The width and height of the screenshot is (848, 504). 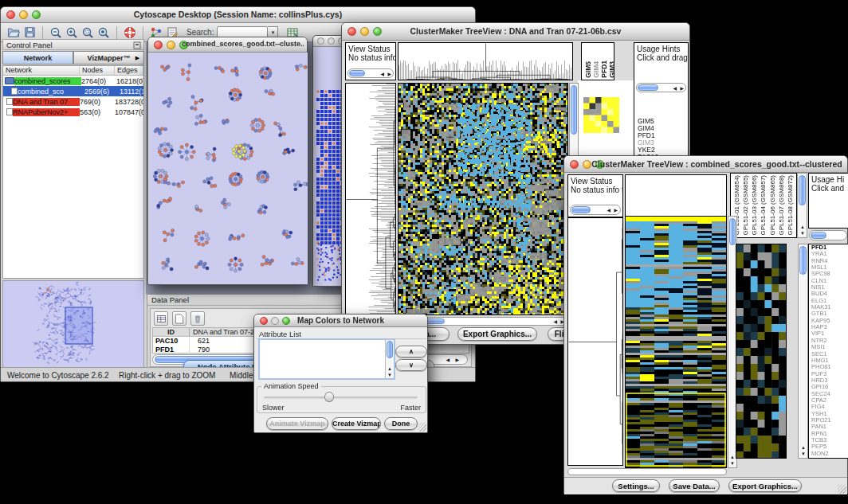 I want to click on tab-overflow-button: ▶, so click(x=138, y=57).